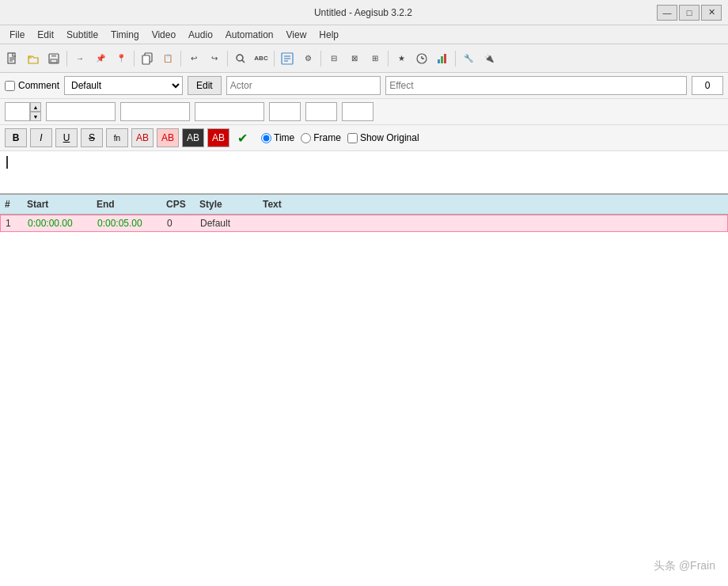 This screenshot has width=728, height=586. What do you see at coordinates (329, 35) in the screenshot?
I see `menu-help: Help` at bounding box center [329, 35].